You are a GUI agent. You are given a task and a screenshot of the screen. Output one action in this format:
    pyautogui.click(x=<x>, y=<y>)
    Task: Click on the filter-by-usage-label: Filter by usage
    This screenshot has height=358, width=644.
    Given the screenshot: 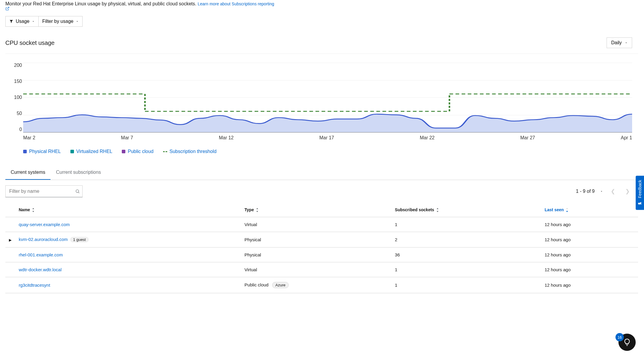 What is the action you would take?
    pyautogui.click(x=58, y=21)
    